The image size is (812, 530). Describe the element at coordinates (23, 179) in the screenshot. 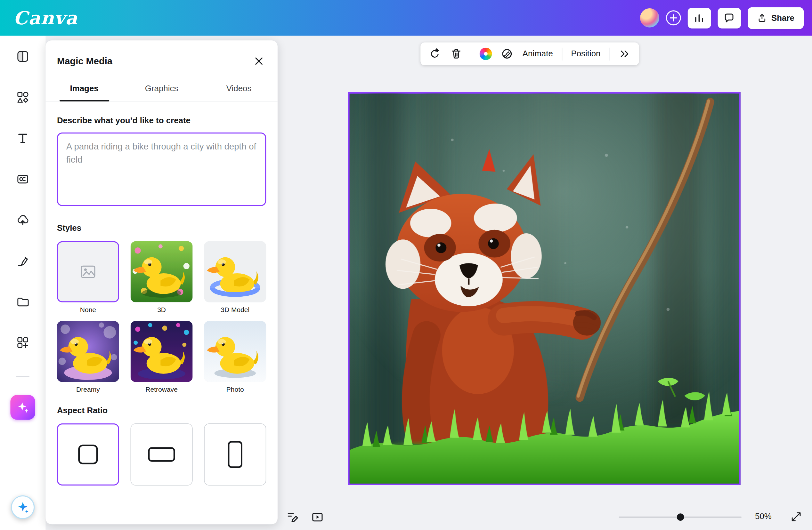

I see `brand-icon` at that location.